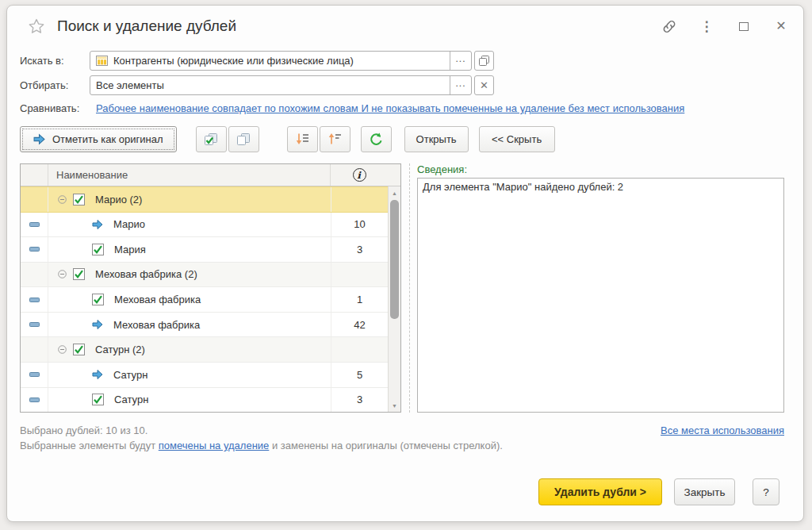 This screenshot has width=812, height=530. I want to click on hide-panel-button: << Скрыть, so click(517, 140).